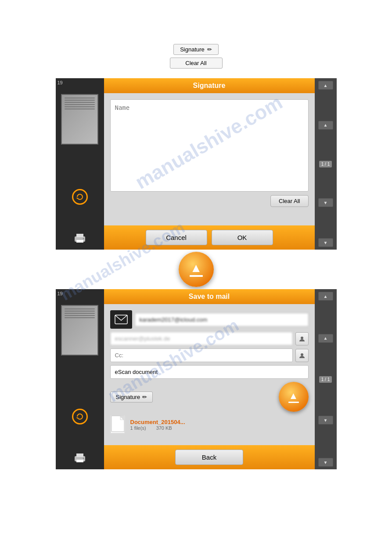 Image resolution: width=392 pixels, height=555 pixels. What do you see at coordinates (158, 422) in the screenshot?
I see `doc-filename: Document_201504...` at bounding box center [158, 422].